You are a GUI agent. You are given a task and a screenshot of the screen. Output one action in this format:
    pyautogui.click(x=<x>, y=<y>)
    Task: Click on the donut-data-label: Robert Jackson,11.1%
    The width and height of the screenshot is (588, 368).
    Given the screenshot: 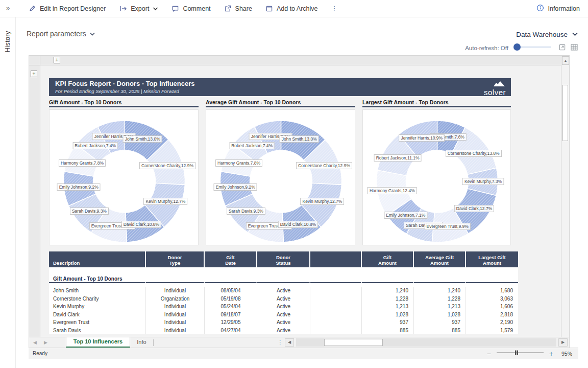 What is the action you would take?
    pyautogui.click(x=398, y=158)
    